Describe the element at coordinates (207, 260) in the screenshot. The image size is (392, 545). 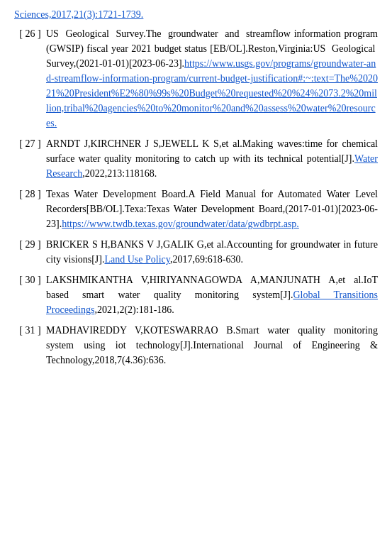
I see `ref-text-29-end: ,2017,69:618-630.` at that location.